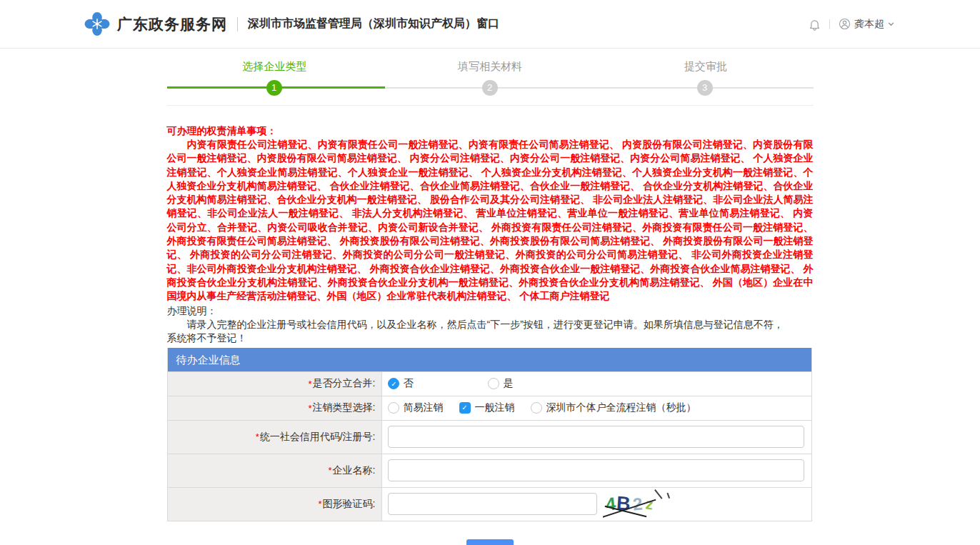 The height and width of the screenshot is (545, 980). What do you see at coordinates (275, 437) in the screenshot?
I see `credit-code-label: * 统一社会信用代码/注册号:` at bounding box center [275, 437].